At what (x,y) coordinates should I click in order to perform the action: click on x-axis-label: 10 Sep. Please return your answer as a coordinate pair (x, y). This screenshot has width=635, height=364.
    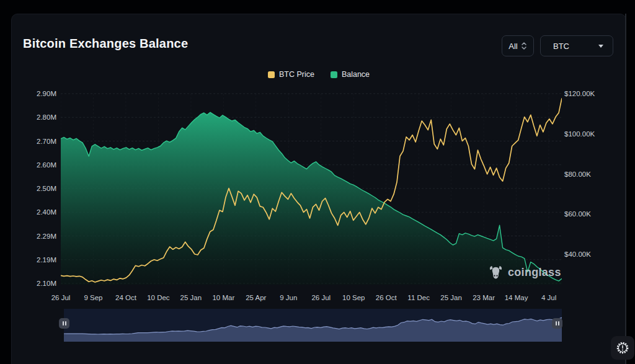
    Looking at the image, I should click on (353, 298).